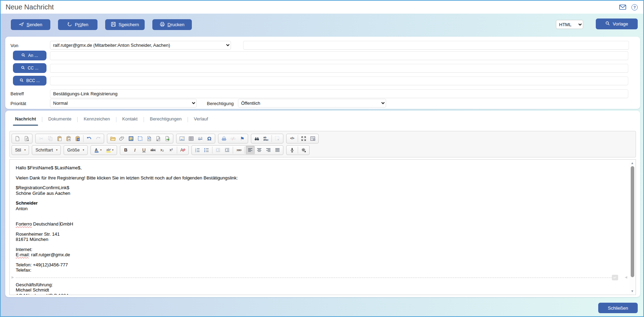 Image resolution: width=644 pixels, height=317 pixels. Describe the element at coordinates (125, 24) in the screenshot. I see `speichern-button: Speichern` at that location.